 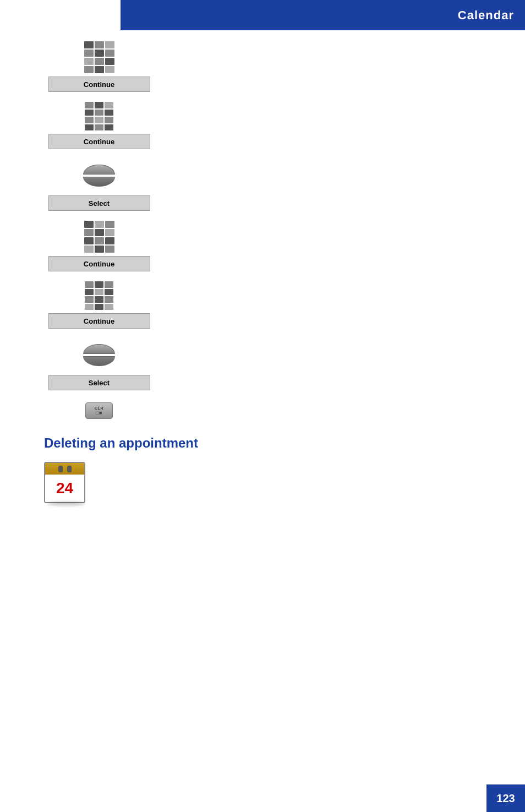 What do you see at coordinates (99, 412) in the screenshot?
I see `list-item: CLR □■` at bounding box center [99, 412].